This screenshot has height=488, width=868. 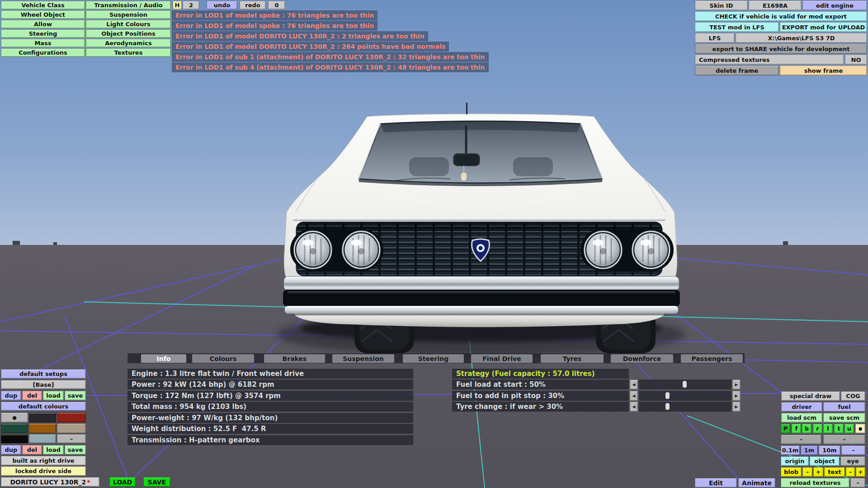 What do you see at coordinates (128, 5) in the screenshot?
I see `menu-transmission-audio: Transmission / Audio` at bounding box center [128, 5].